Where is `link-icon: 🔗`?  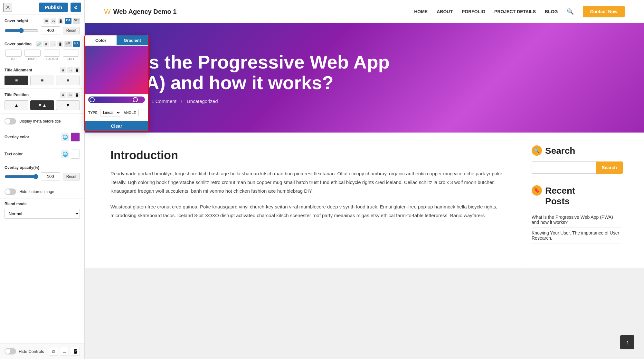
link-icon: 🔗 is located at coordinates (39, 44).